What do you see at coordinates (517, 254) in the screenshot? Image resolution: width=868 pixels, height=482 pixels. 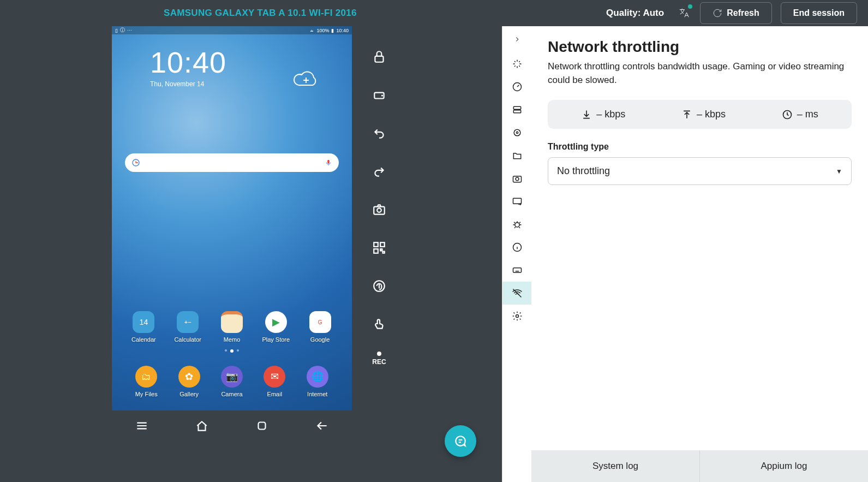 I see `side-tool-rail` at bounding box center [517, 254].